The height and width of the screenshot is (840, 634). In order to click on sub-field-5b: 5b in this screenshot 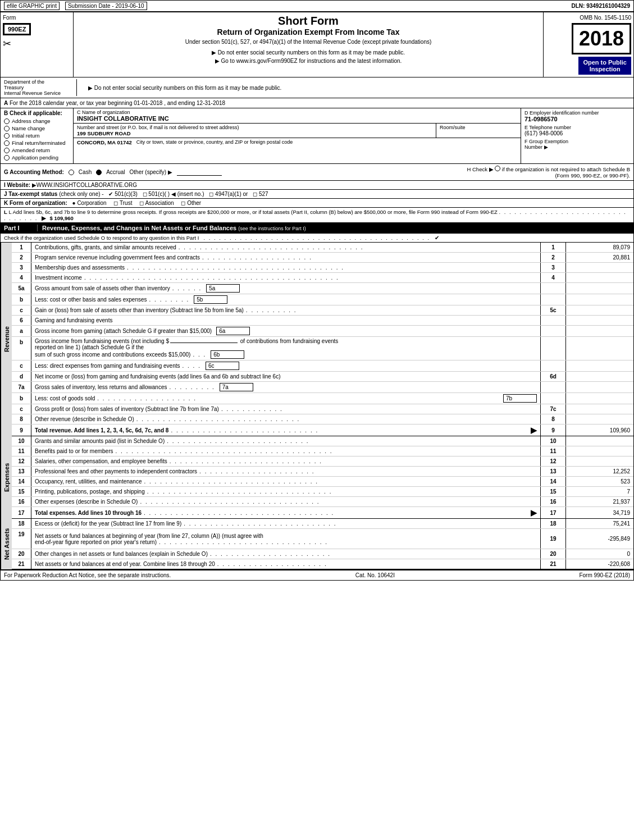, I will do `click(211, 300)`.